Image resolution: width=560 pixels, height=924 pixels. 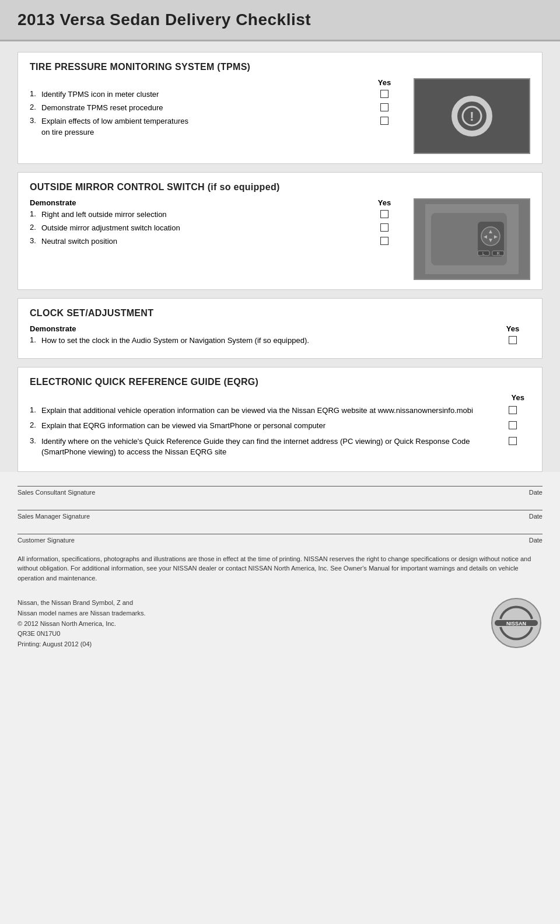 What do you see at coordinates (280, 447) in the screenshot?
I see `eqrg-item-3: 3. Identify where on the vehicle's Quick…` at bounding box center [280, 447].